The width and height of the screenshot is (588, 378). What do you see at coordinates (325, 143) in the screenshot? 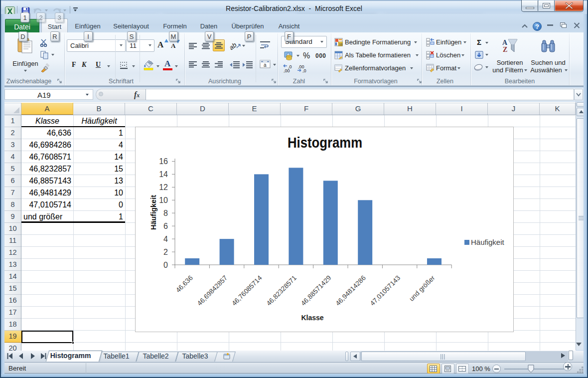
I see `svg-text: Histogramm` at bounding box center [325, 143].